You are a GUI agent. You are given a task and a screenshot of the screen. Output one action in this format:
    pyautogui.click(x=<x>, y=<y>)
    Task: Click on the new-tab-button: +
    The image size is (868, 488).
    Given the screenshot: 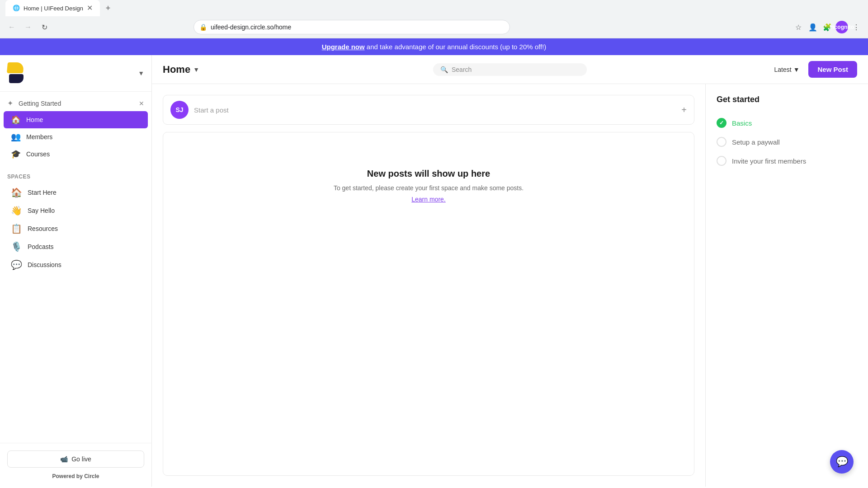 What is the action you would take?
    pyautogui.click(x=108, y=8)
    